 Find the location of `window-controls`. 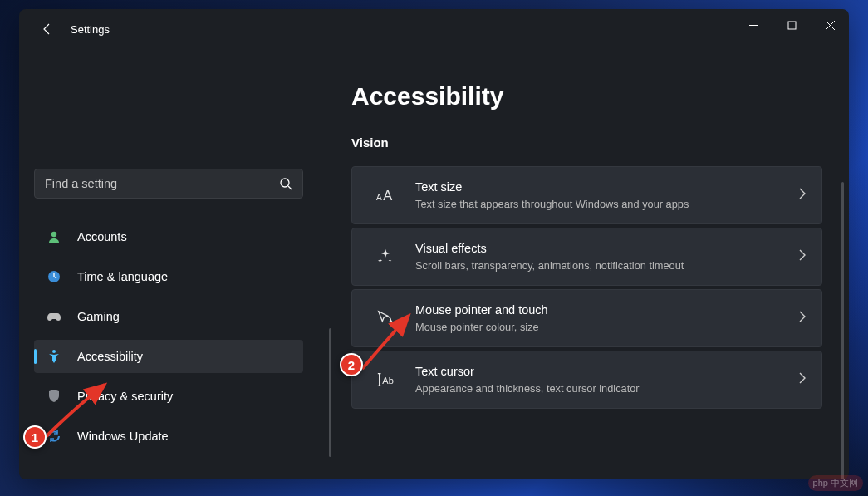

window-controls is located at coordinates (792, 29).